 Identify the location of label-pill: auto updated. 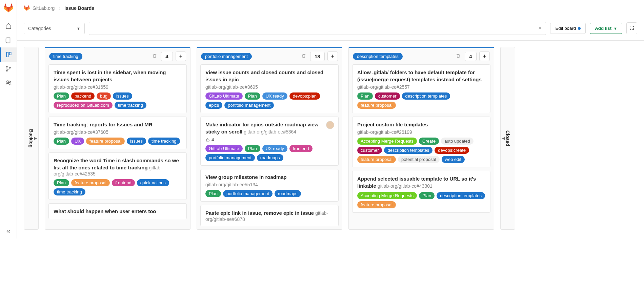
(457, 141).